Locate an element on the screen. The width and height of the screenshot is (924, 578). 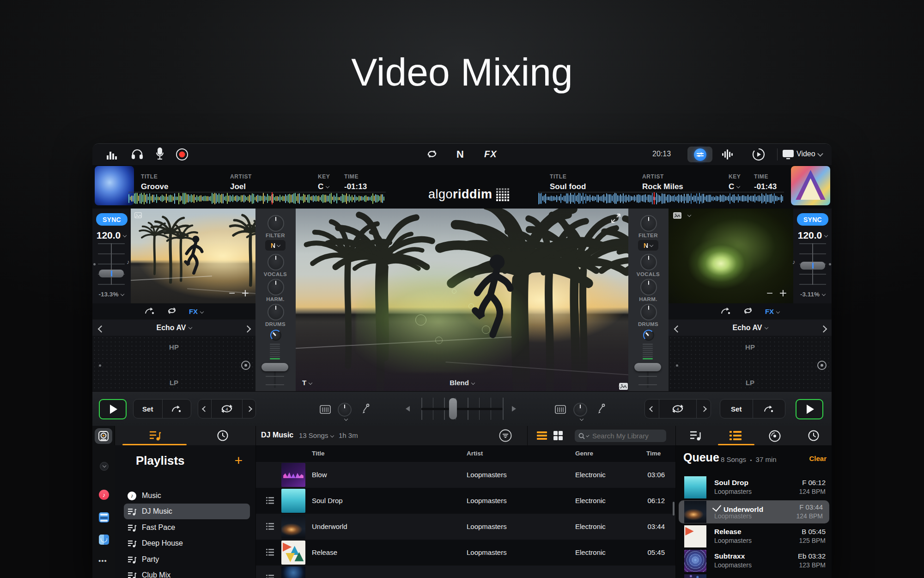
crossfader is located at coordinates (462, 409).